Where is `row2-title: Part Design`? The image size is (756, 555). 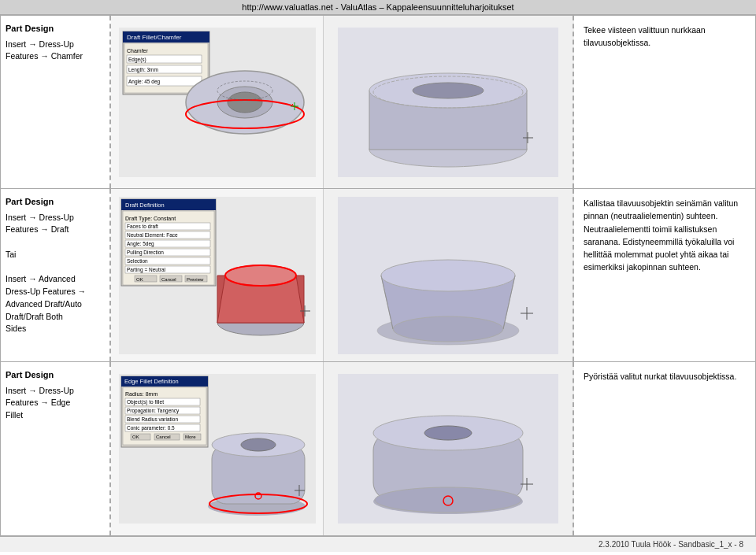
row2-title: Part Design is located at coordinates (55, 202).